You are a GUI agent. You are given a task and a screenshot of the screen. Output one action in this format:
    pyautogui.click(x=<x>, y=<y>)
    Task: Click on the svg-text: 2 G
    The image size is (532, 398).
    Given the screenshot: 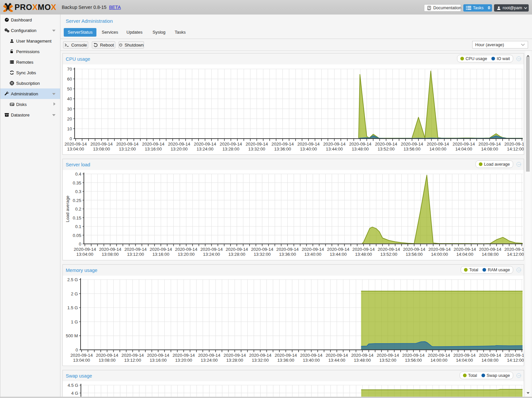 What is the action you would take?
    pyautogui.click(x=75, y=294)
    